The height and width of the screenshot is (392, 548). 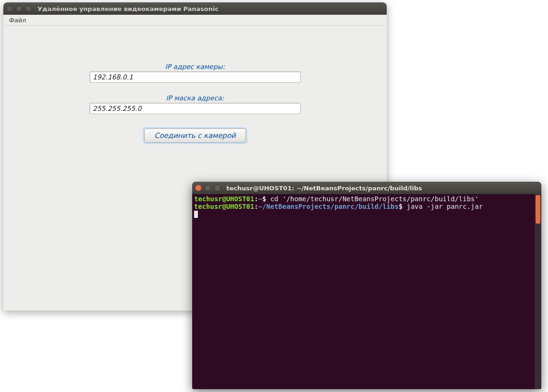 I want to click on terminal-titlebar: techusr@UHOST01: ~/NetBeansProjects/panr…, so click(x=367, y=188).